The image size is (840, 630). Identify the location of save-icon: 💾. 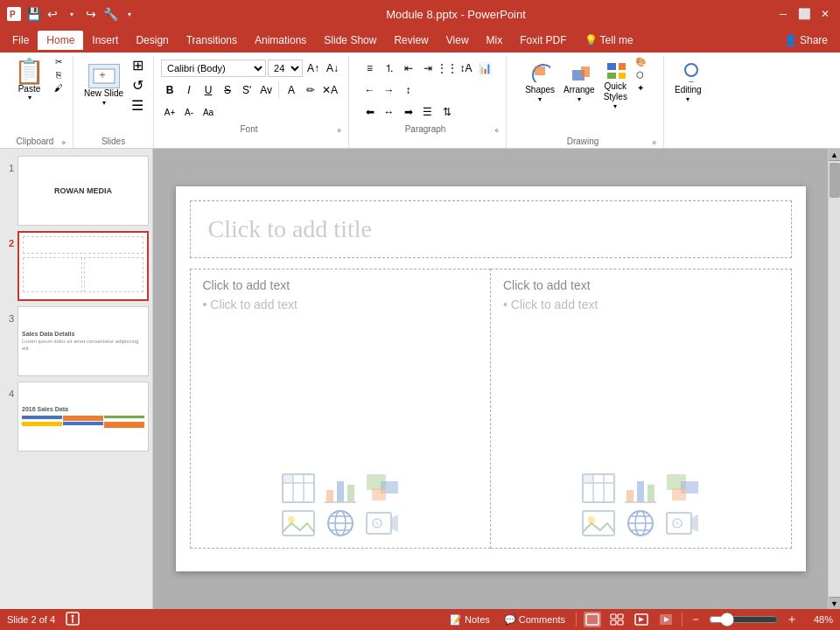
(33, 14).